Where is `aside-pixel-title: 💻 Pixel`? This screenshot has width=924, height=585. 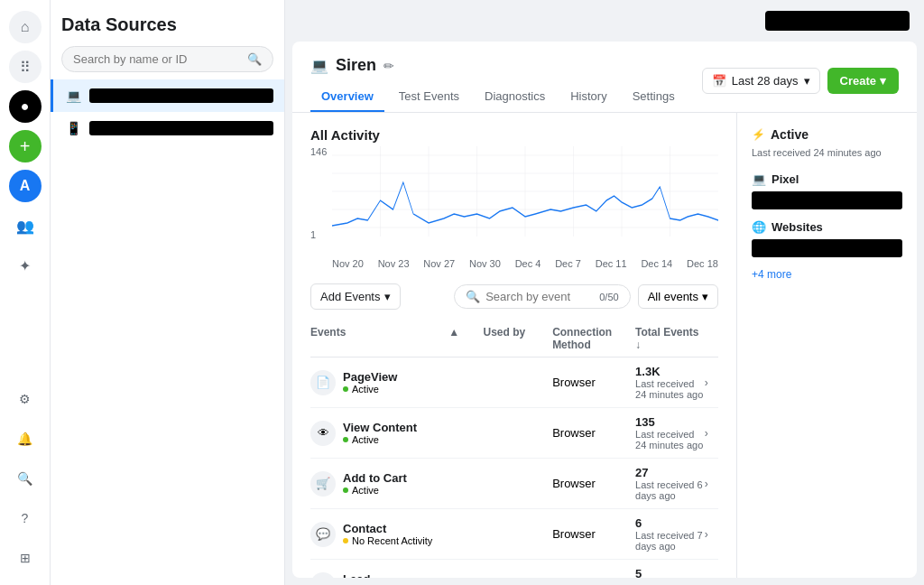
aside-pixel-title: 💻 Pixel is located at coordinates (827, 179).